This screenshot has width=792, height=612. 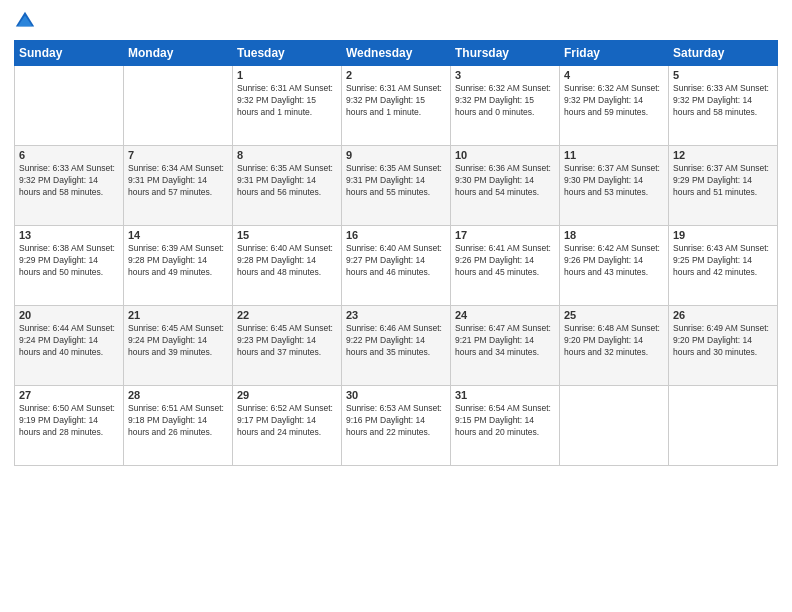 What do you see at coordinates (69, 421) in the screenshot?
I see `day-detail: Sunrise: 6:50 AM Sunset: 9:19 PM Dayligh…` at bounding box center [69, 421].